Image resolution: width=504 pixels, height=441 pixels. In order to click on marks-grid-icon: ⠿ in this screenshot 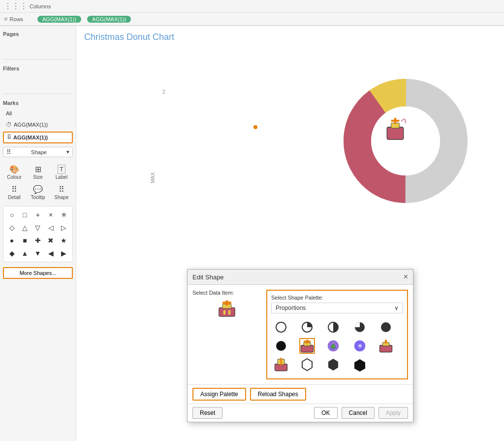, I will do `click(9, 137)`.